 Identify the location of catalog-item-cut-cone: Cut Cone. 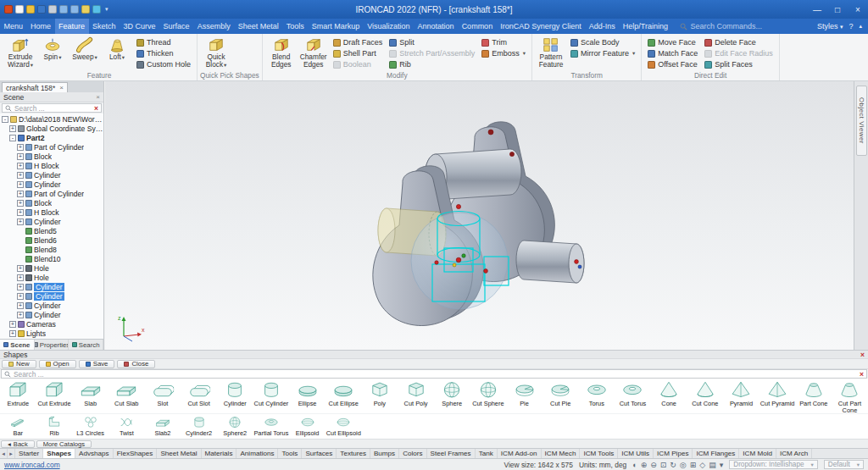
(705, 396).